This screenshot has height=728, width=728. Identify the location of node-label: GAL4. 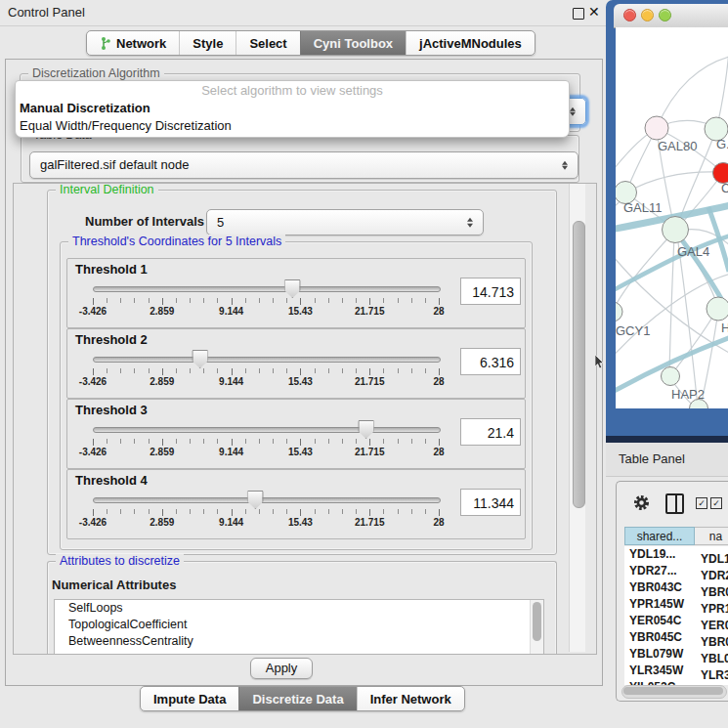
(694, 252).